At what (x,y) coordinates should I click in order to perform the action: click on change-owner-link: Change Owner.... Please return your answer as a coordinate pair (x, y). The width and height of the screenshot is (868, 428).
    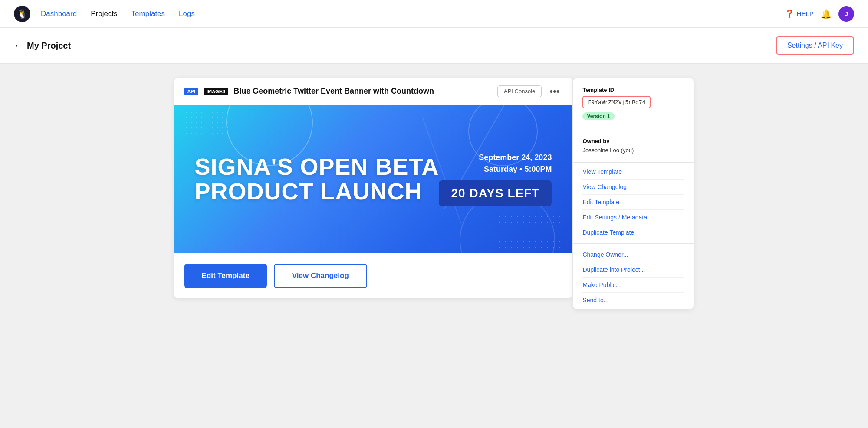
    Looking at the image, I should click on (633, 255).